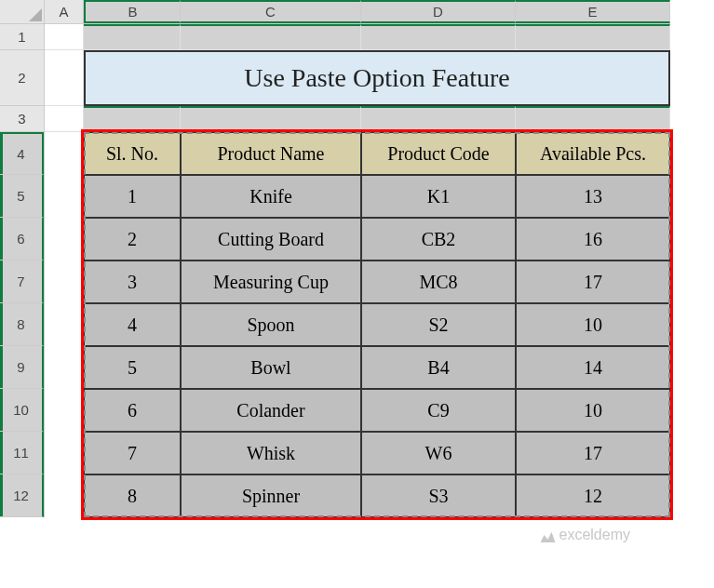  I want to click on cell-code: S2, so click(438, 325).